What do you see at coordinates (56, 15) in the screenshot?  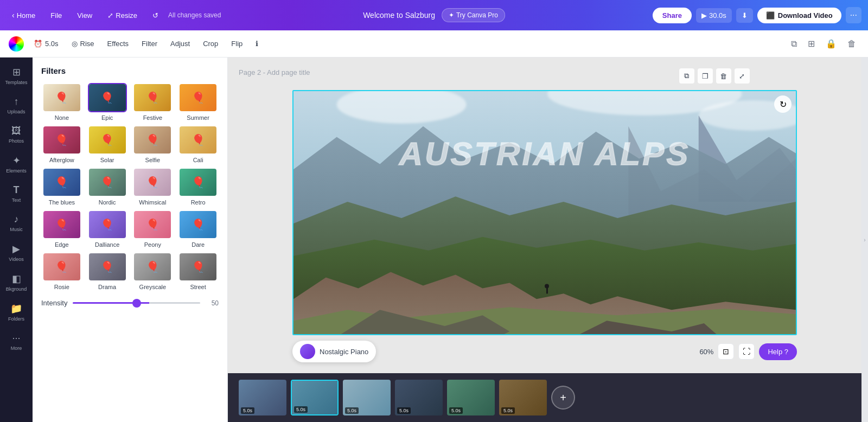 I see `file-button: File` at bounding box center [56, 15].